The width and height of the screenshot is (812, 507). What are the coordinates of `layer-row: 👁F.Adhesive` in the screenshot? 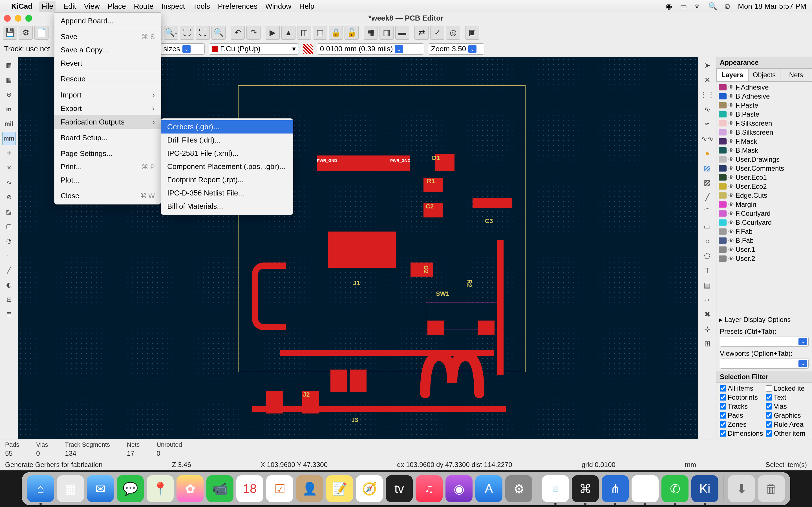 It's located at (764, 87).